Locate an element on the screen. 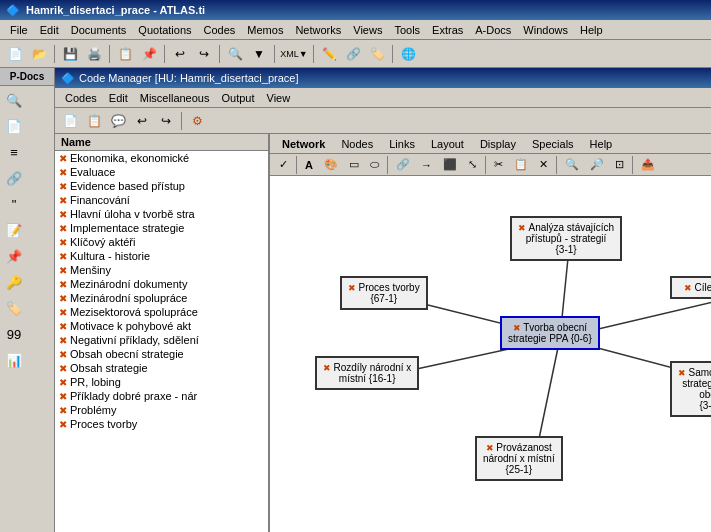  net-menu-specials: Specials is located at coordinates (553, 144).